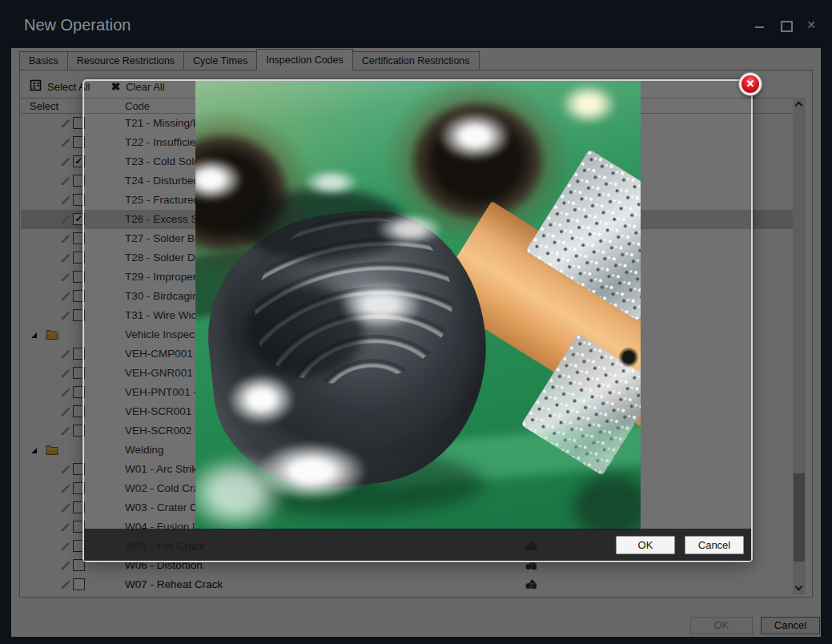  I want to click on image-dialog-ok-button: OK, so click(645, 545).